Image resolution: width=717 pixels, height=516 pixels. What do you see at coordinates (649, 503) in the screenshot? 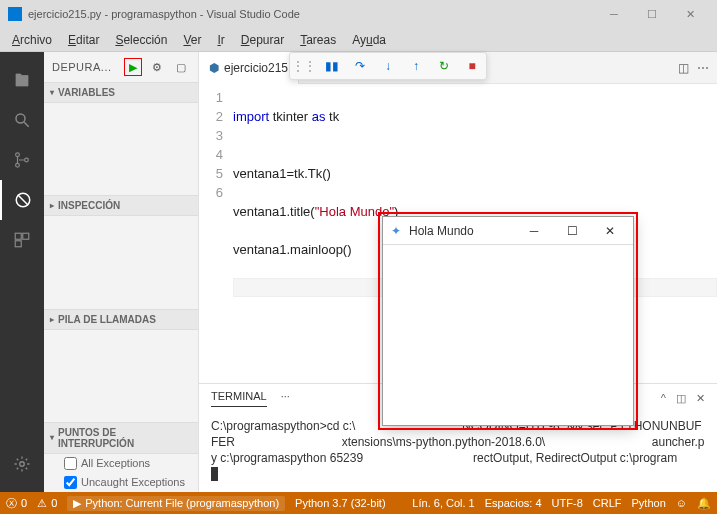
I see `status-language: Python` at bounding box center [649, 503].